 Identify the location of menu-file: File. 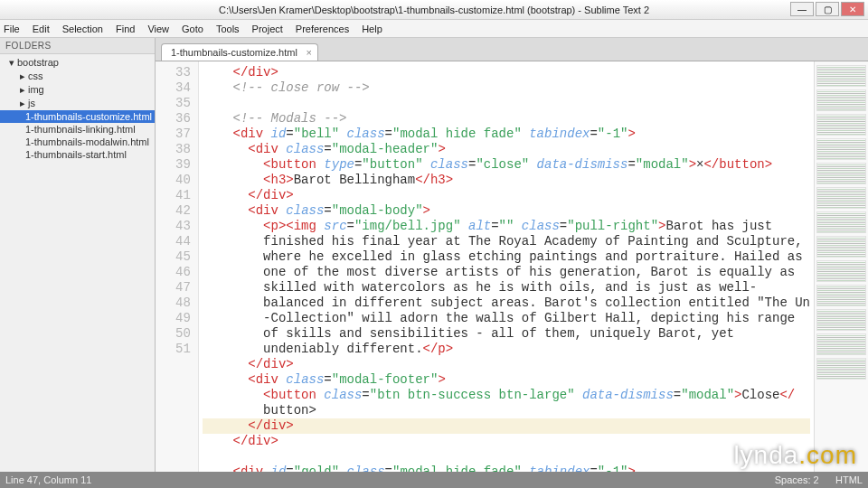
(12, 29).